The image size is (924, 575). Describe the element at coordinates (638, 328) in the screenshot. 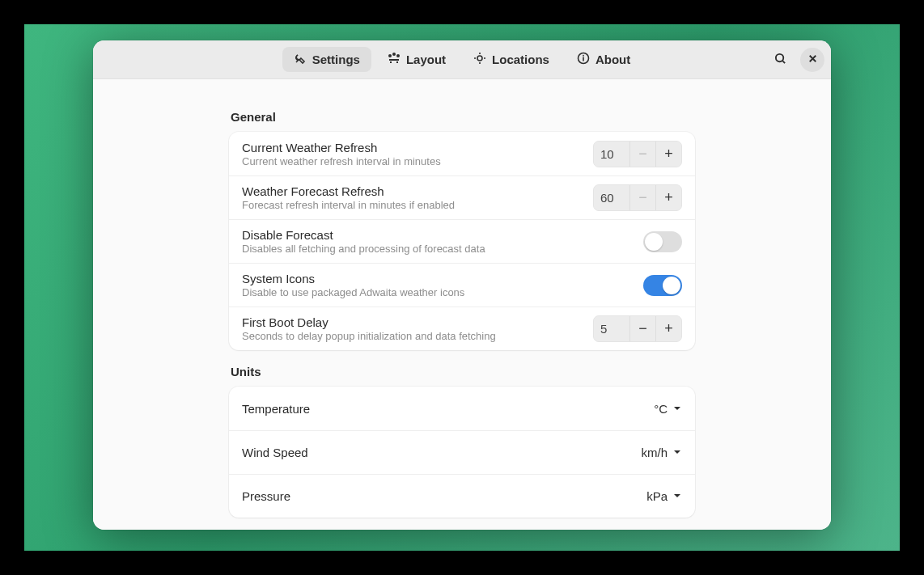

I see `first-boot-stepper: − +` at that location.